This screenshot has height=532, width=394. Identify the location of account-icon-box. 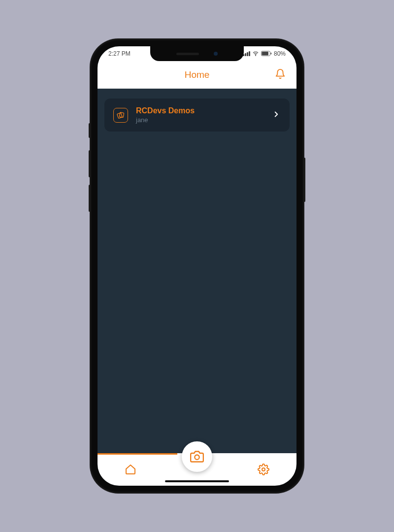
(121, 115).